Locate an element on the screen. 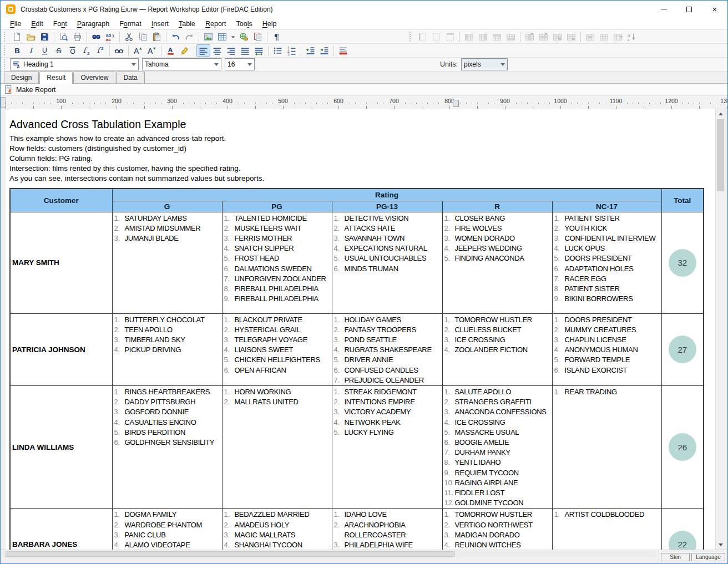 This screenshot has height=564, width=728. print-icon is located at coordinates (78, 37).